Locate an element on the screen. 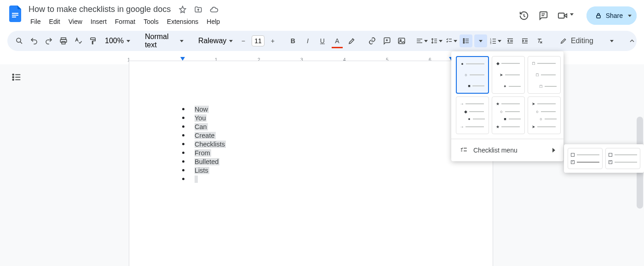 The image size is (644, 266). text-cursor is located at coordinates (196, 179).